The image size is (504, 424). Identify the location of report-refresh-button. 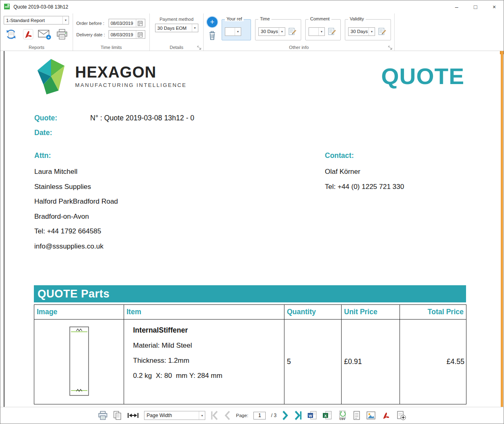
(11, 34).